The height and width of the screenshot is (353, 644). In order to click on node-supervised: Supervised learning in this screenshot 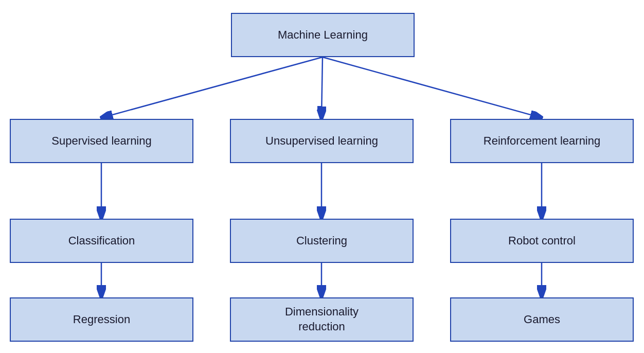, I will do `click(102, 141)`.